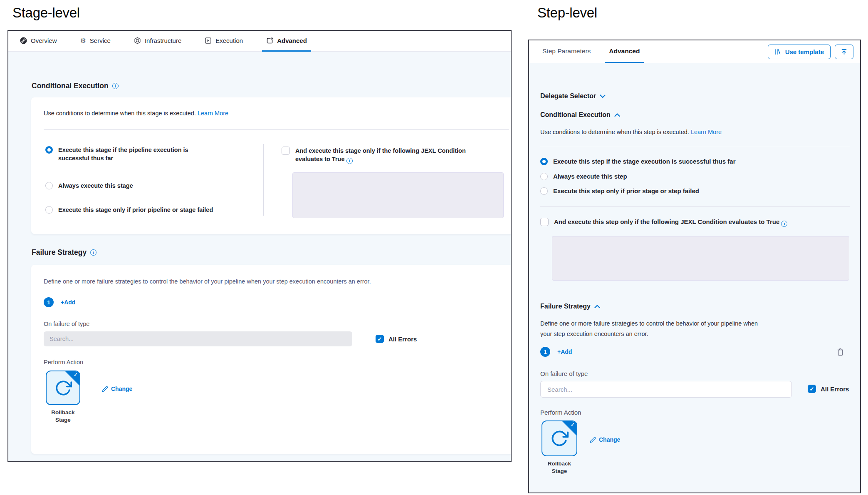 The image size is (868, 495). What do you see at coordinates (208, 41) in the screenshot?
I see `execution-icon` at bounding box center [208, 41].